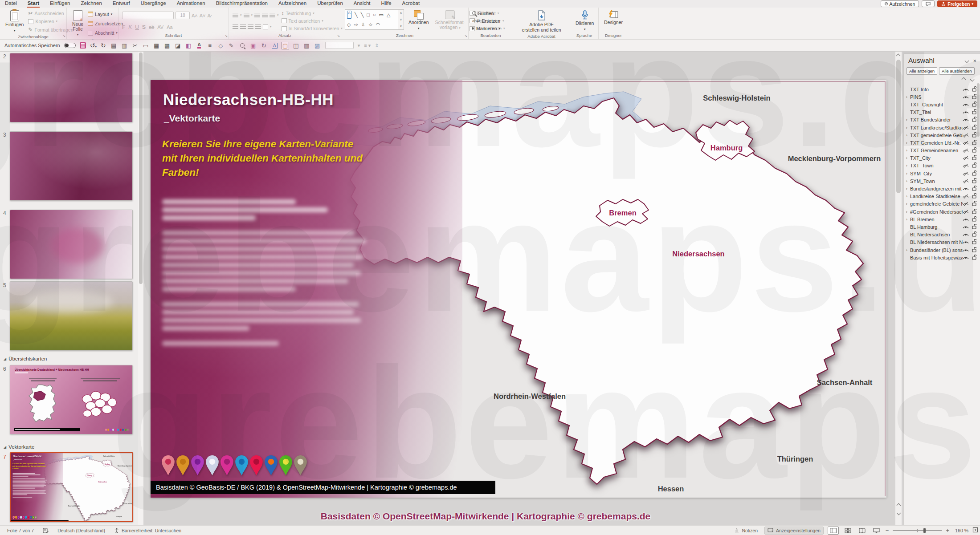 The height and width of the screenshot is (535, 980). What do you see at coordinates (942, 197) in the screenshot?
I see `layer-row: › Landkreise-Stadtkreise` at bounding box center [942, 197].